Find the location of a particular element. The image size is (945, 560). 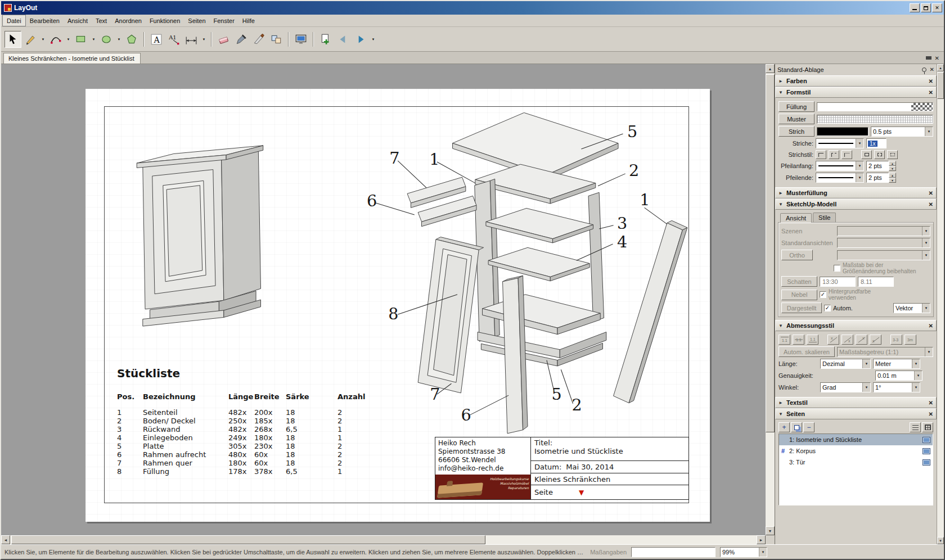

measurements-field is located at coordinates (673, 552).